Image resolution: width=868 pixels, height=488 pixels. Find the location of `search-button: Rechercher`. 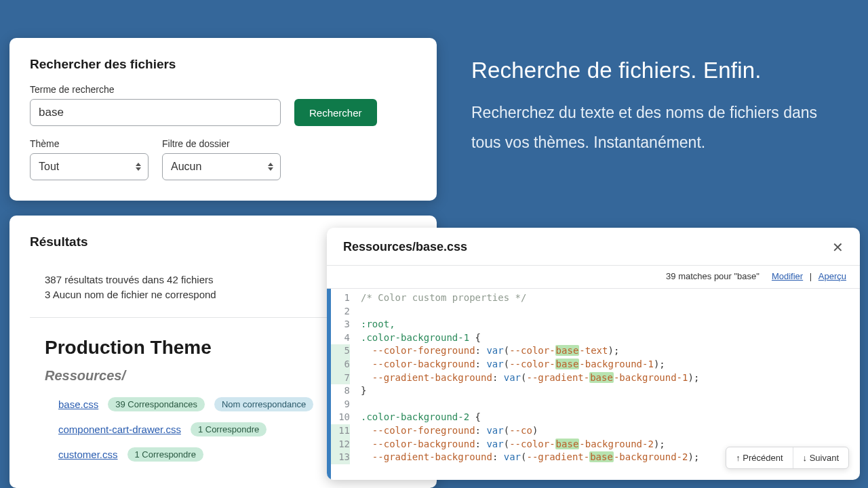

search-button: Rechercher is located at coordinates (336, 113).